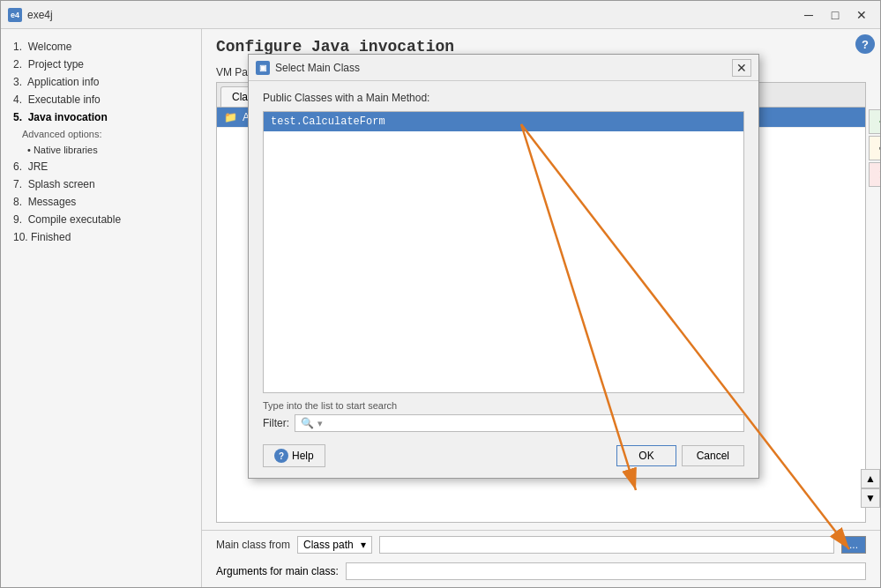  What do you see at coordinates (870, 479) in the screenshot?
I see `scroll-up-button: ▲` at bounding box center [870, 479].